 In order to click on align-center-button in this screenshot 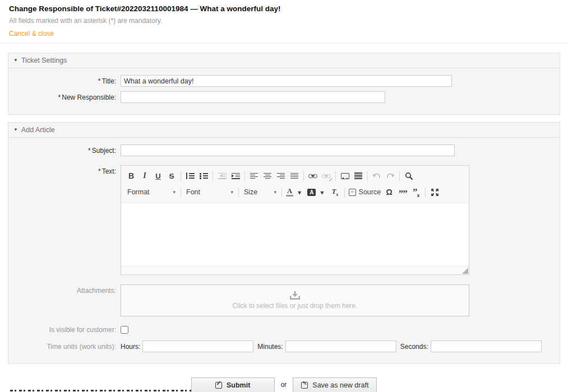, I will do `click(267, 176)`.